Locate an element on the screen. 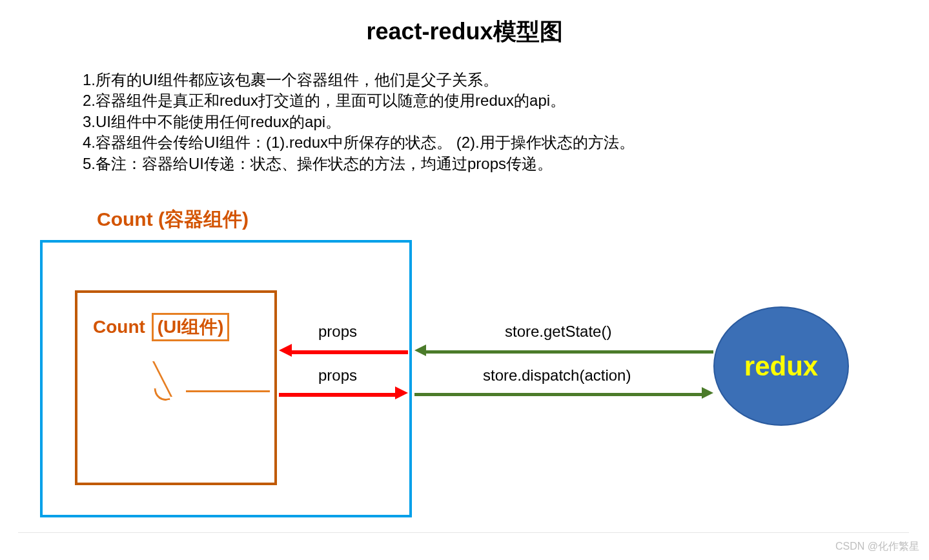 Image resolution: width=929 pixels, height=560 pixels. redux-store-node: redux is located at coordinates (781, 366).